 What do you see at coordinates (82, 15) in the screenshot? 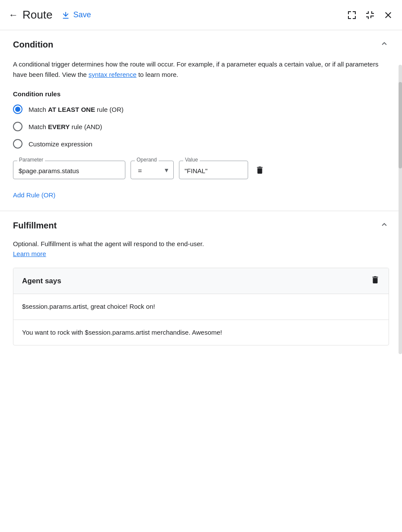
I see `save-label: Save` at bounding box center [82, 15].